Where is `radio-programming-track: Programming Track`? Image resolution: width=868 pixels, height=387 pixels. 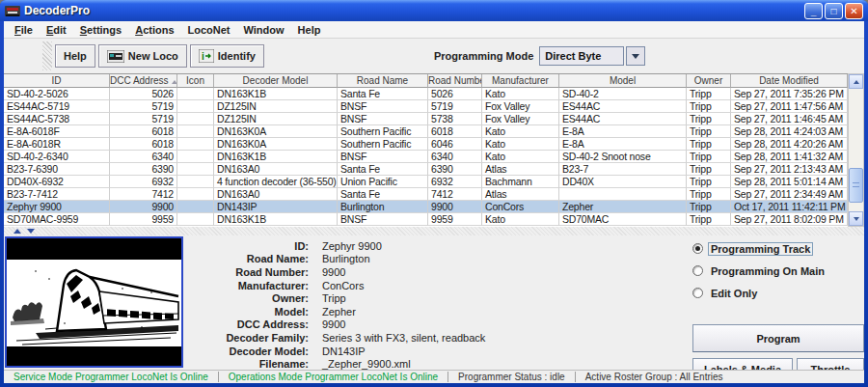
radio-programming-track: Programming Track is located at coordinates (752, 249).